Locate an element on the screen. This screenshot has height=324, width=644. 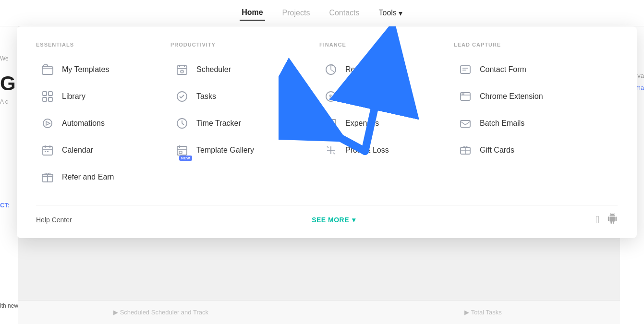
nav-home: Home is located at coordinates (252, 13).